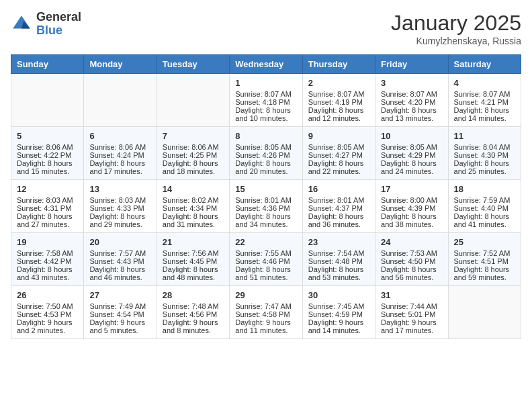 The width and height of the screenshot is (532, 411). Describe the element at coordinates (193, 242) in the screenshot. I see `day-number: 21` at that location.